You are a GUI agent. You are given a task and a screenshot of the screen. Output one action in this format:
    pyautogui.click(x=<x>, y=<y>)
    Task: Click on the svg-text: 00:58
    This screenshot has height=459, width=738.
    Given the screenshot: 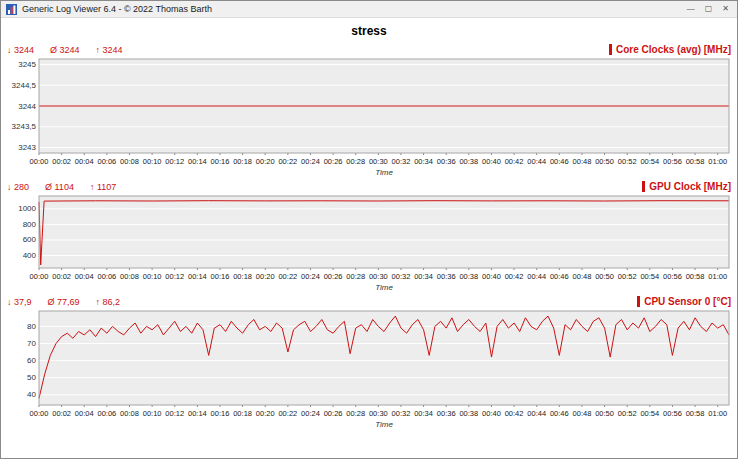 What is the action you would take?
    pyautogui.click(x=696, y=162)
    